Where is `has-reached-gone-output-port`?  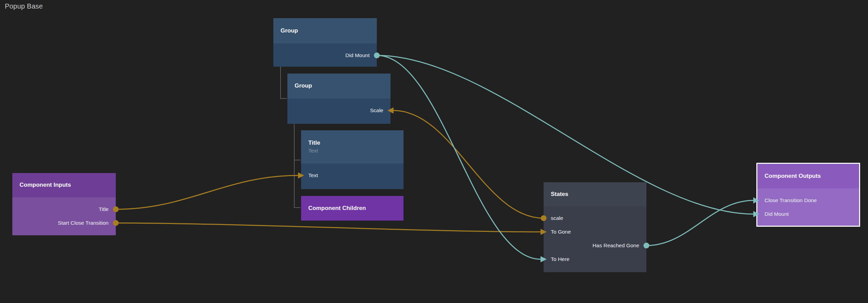
has-reached-gone-output-port is located at coordinates (647, 246).